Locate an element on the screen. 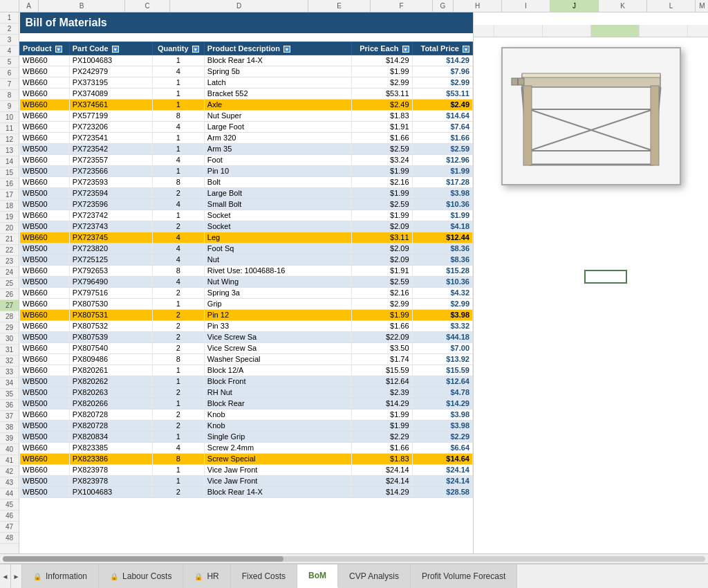 The height and width of the screenshot is (588, 708). table-row: WB500PX8207282Knob$1.99$3.98 is located at coordinates (246, 425).